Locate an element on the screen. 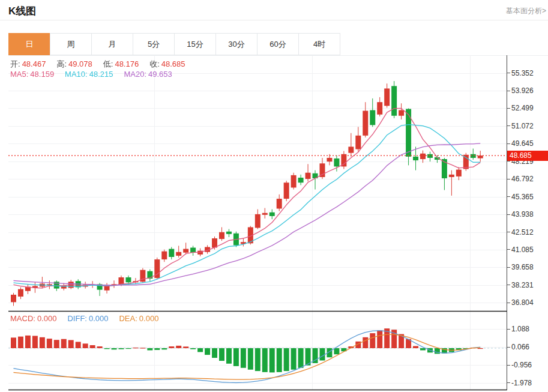  fundamental-analysis-link: 基本面分析> is located at coordinates (526, 11).